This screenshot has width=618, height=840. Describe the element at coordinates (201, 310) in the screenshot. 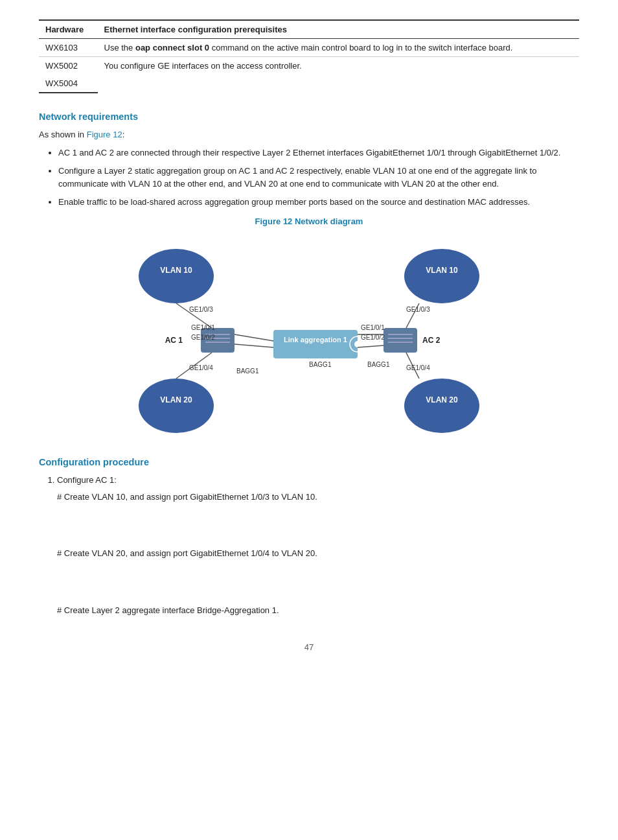

I see `ge103-left-label: GE1/0/3` at that location.